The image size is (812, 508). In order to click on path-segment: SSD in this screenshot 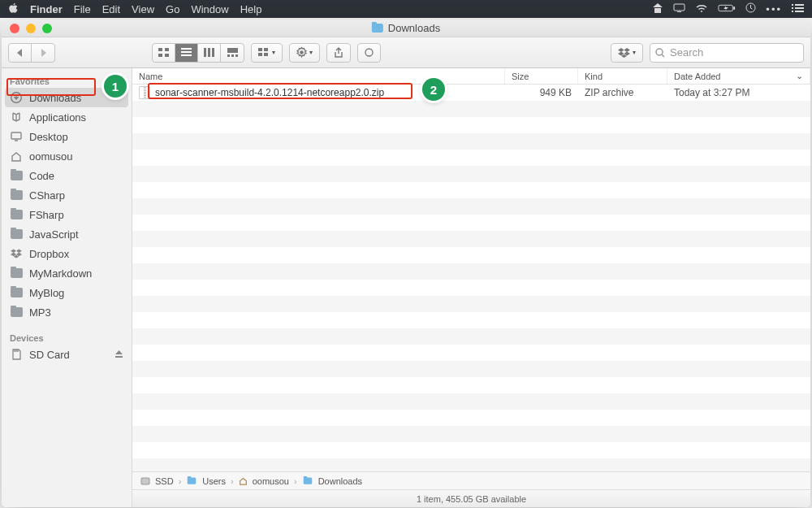, I will do `click(164, 481)`.